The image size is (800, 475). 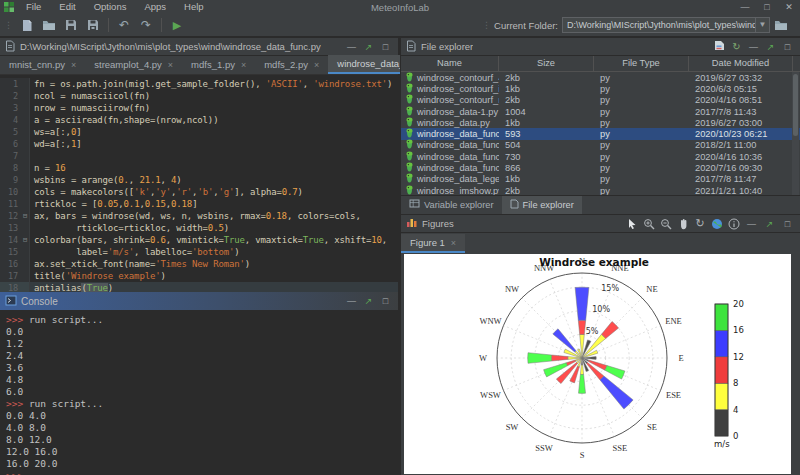 What do you see at coordinates (202, 368) in the screenshot?
I see `console-line: 3.6` at bounding box center [202, 368].